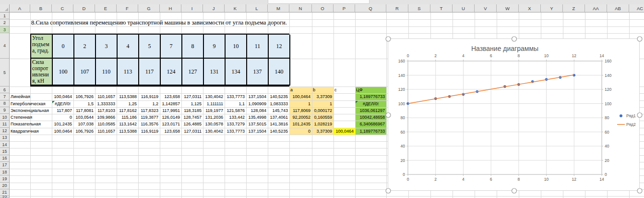  Describe the element at coordinates (278, 124) in the screenshot. I see `fit-value-cell: 141,3816` at that location.